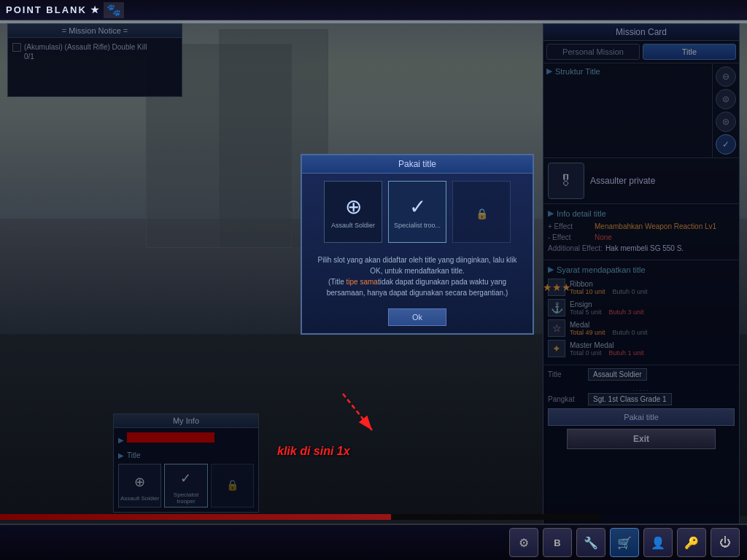  What do you see at coordinates (353, 211) in the screenshot?
I see `modal-slot-assault: ⊕ Assault Soldier` at bounding box center [353, 211].